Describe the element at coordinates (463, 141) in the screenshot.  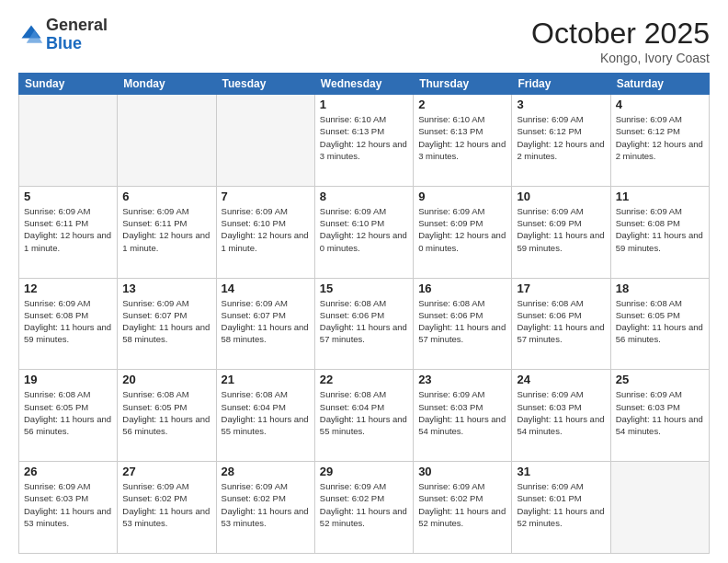
I see `day-cell: 2Sunrise: 6:10 AM Sunset: 6:13 PM Daylig…` at that location.